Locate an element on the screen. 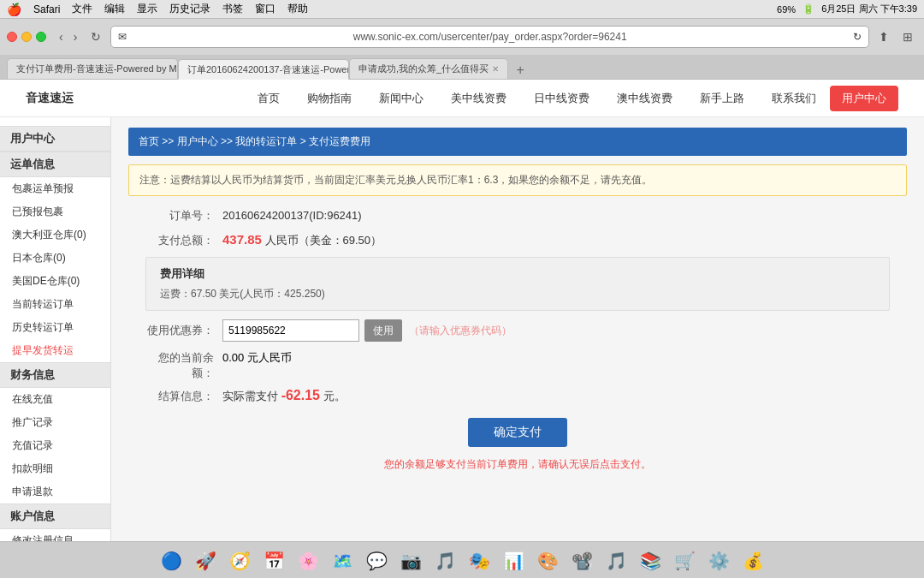  sidebar-item-edit-info: 修改注册信息 is located at coordinates (55, 535).